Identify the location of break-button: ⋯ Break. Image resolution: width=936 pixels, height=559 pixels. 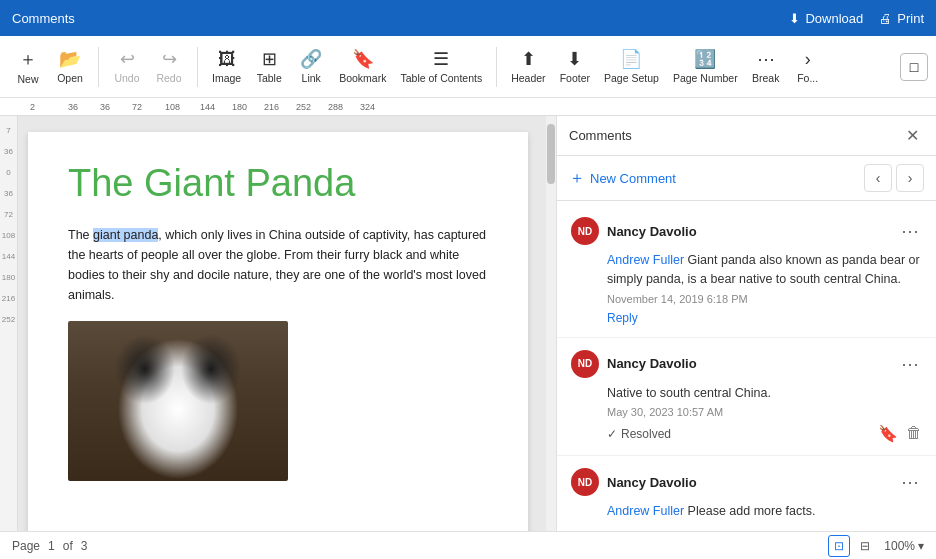
(766, 67).